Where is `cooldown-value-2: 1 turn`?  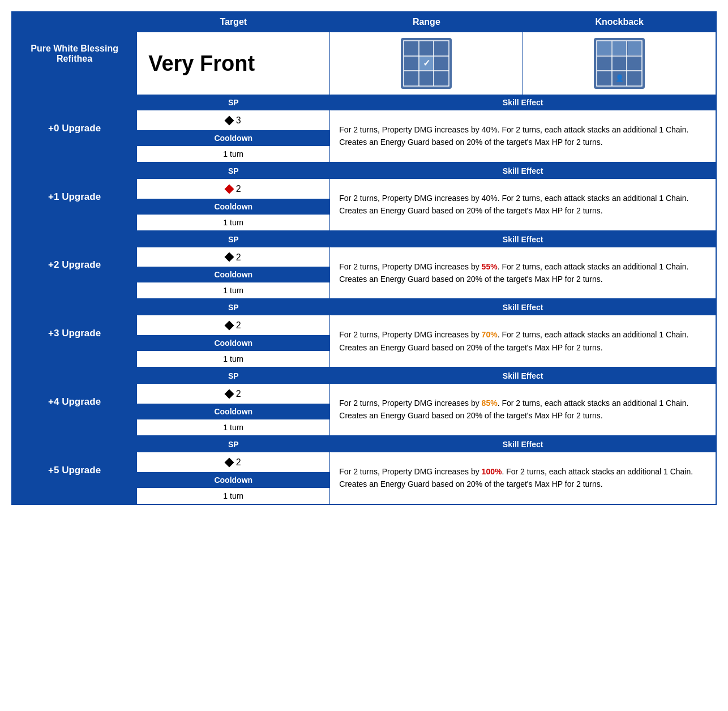
cooldown-value-2: 1 turn is located at coordinates (233, 291).